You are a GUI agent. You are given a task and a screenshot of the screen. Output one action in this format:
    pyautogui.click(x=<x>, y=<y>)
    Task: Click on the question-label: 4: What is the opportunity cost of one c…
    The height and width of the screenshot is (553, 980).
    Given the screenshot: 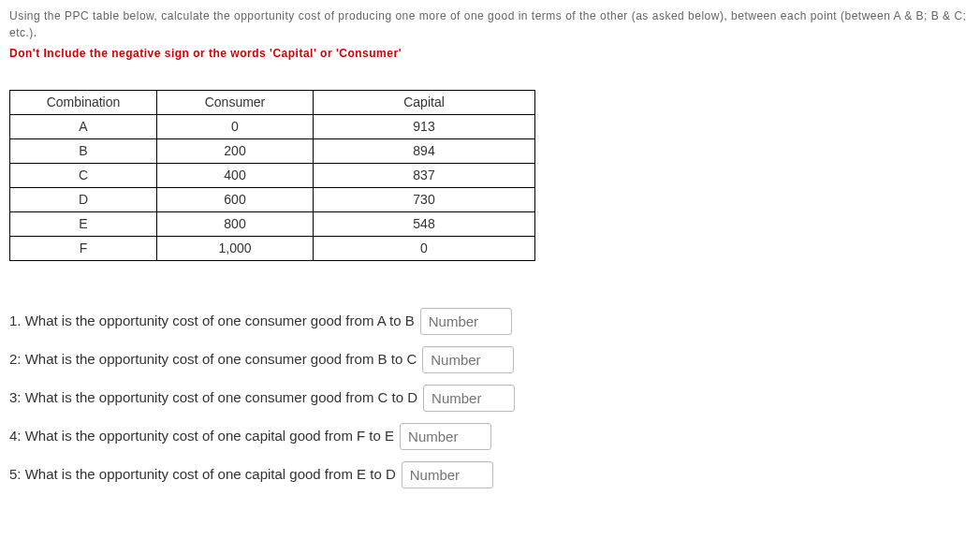 What is the action you would take?
    pyautogui.click(x=202, y=436)
    